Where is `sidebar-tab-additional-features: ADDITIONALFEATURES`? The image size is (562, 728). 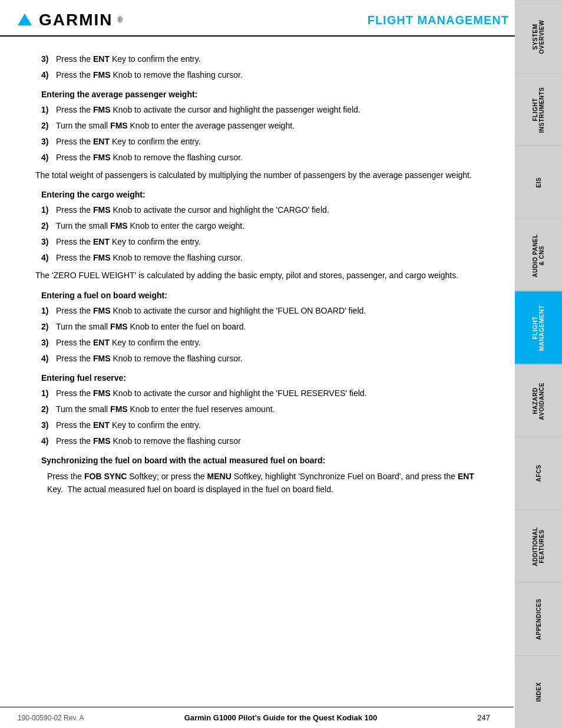
sidebar-tab-additional-features: ADDITIONALFEATURES is located at coordinates (538, 546).